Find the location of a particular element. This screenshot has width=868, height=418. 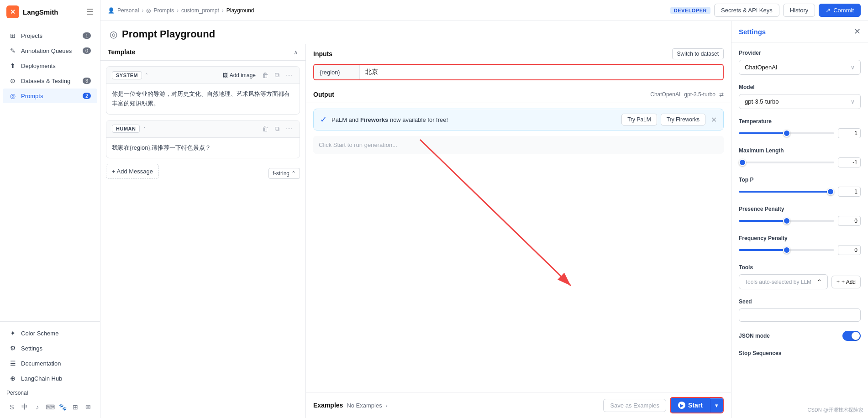

prompts-icon: ◎ is located at coordinates (13, 96).